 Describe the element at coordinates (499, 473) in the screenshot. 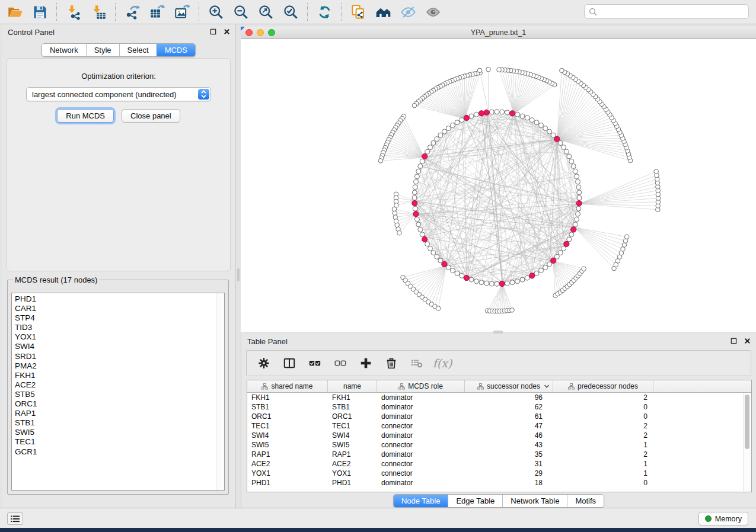

I see `table-row: YOX1YOX1connector291` at that location.